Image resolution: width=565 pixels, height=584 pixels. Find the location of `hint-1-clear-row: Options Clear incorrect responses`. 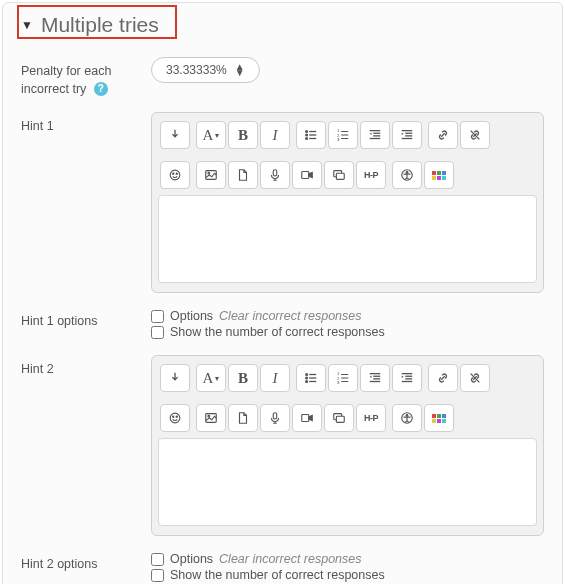

hint-1-clear-row: Options Clear incorrect responses is located at coordinates (348, 316).